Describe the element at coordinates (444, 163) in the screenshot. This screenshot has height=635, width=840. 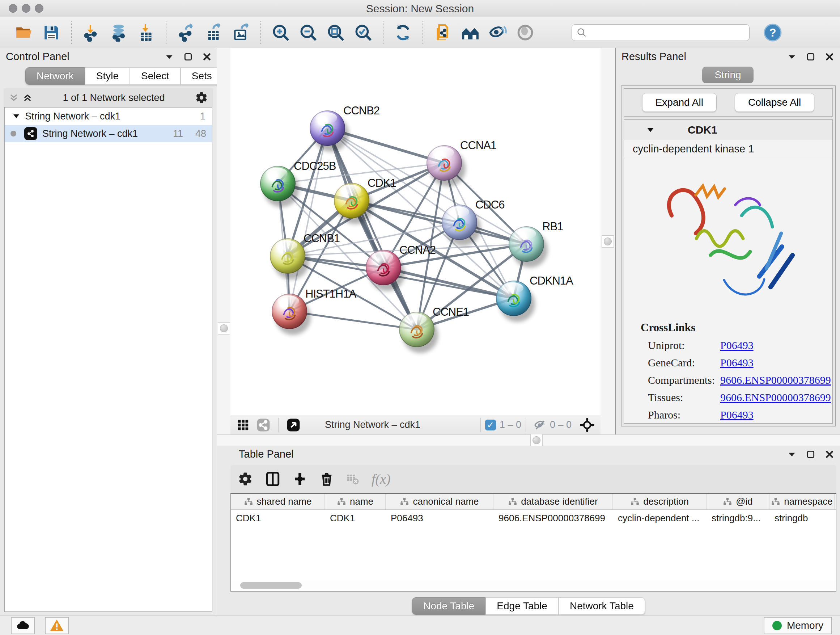
I see `network-node-ccna1` at that location.